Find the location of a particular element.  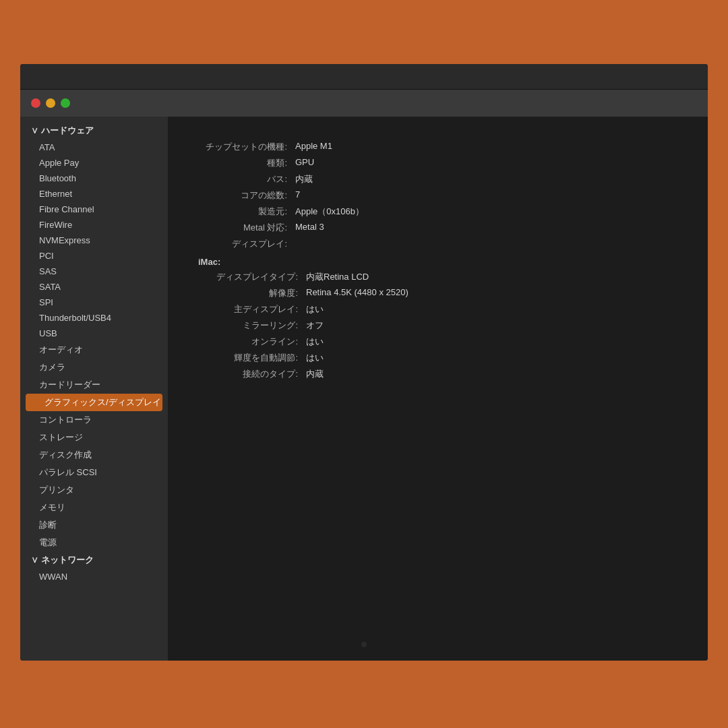

detail-label: バス: is located at coordinates (241, 179).